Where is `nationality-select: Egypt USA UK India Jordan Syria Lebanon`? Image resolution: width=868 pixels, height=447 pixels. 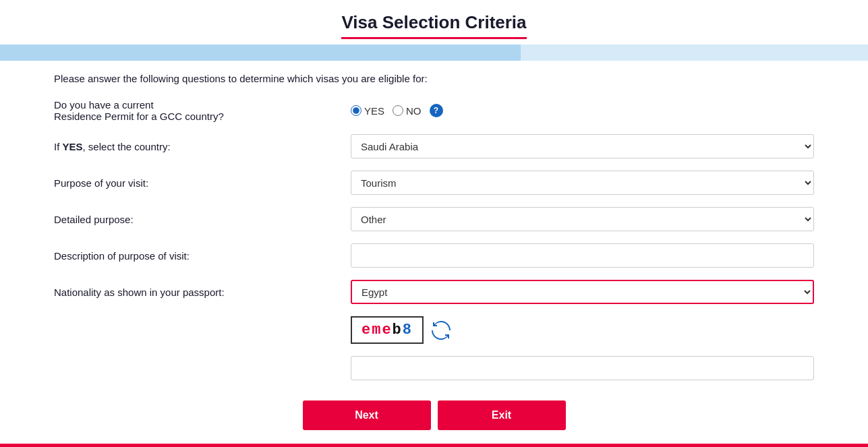
nationality-select: Egypt USA UK India Jordan Syria Lebanon is located at coordinates (583, 292).